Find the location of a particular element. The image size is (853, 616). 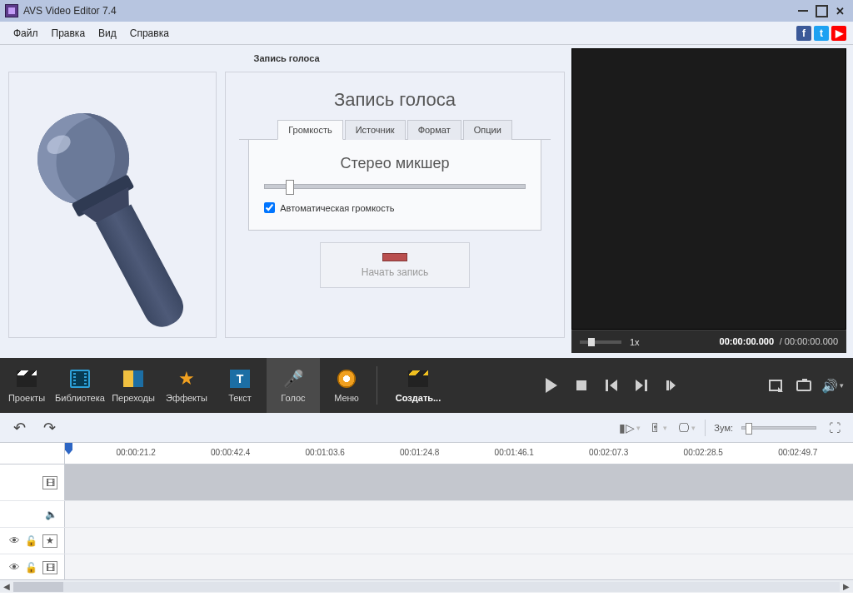

ruler-tick: 00:02:07.3 is located at coordinates (608, 453).